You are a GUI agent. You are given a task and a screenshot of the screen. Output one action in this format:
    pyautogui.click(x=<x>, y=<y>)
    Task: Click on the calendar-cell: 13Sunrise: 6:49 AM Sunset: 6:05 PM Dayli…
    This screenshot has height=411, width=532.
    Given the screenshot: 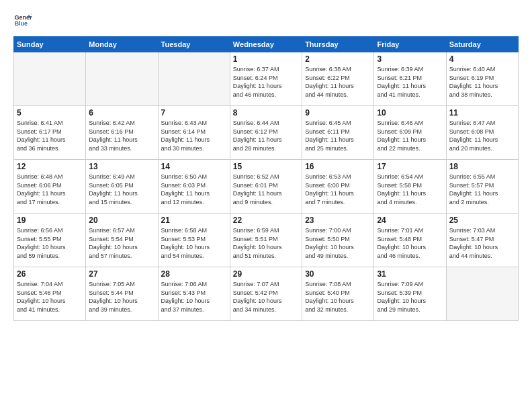 What is the action you would take?
    pyautogui.click(x=122, y=187)
    